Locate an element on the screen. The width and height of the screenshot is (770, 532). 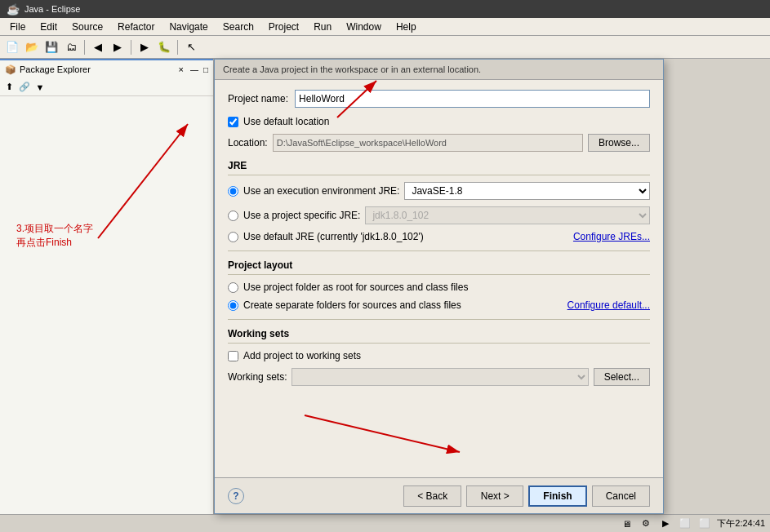
jre-specific-select: jdk1.8.0_102 is located at coordinates (508, 215).